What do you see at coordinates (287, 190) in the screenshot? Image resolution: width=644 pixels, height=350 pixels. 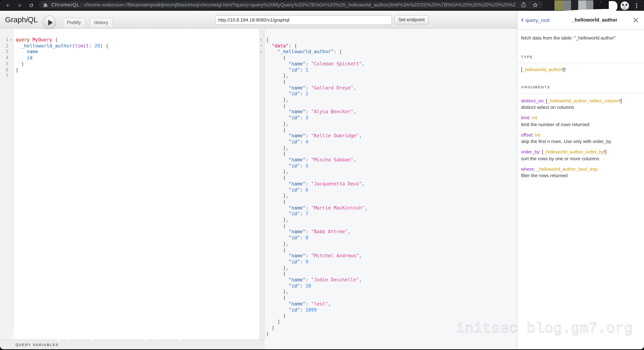 I see `code-line: "id": 6` at bounding box center [287, 190].